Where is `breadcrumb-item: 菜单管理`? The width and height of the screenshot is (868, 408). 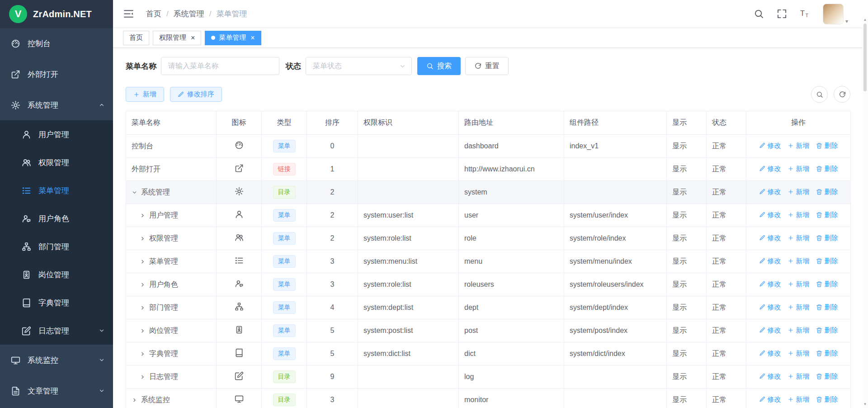
breadcrumb-item: 菜单管理 is located at coordinates (231, 14).